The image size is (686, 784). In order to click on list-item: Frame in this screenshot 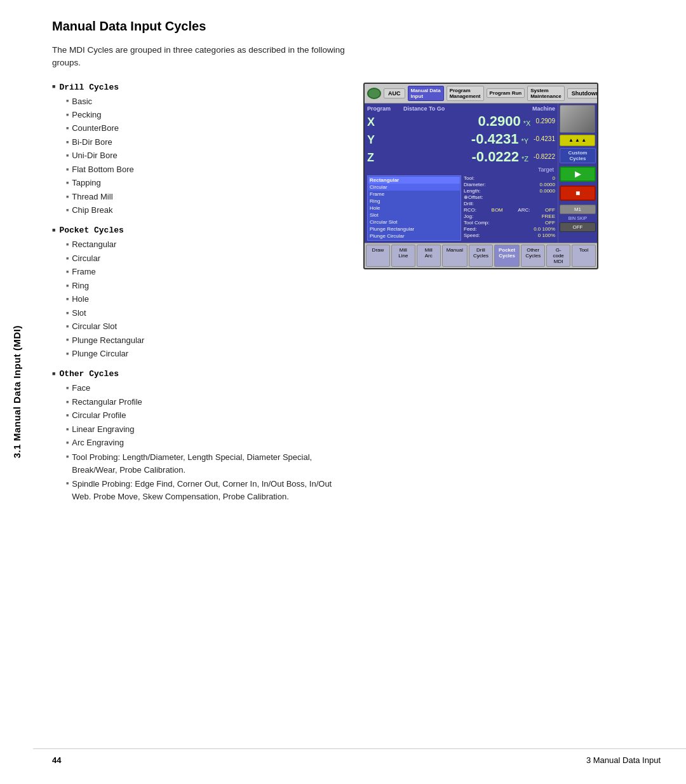, I will do `click(205, 272)`.